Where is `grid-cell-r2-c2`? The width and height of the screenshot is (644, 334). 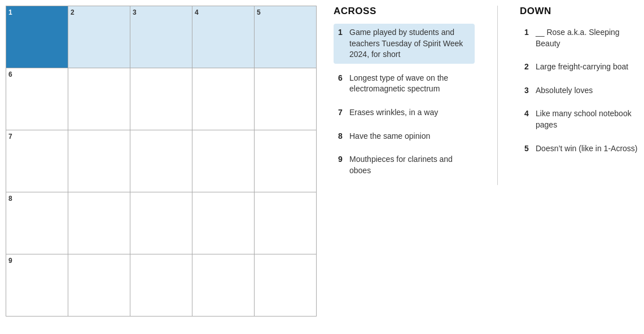 grid-cell-r2-c2 is located at coordinates (161, 161).